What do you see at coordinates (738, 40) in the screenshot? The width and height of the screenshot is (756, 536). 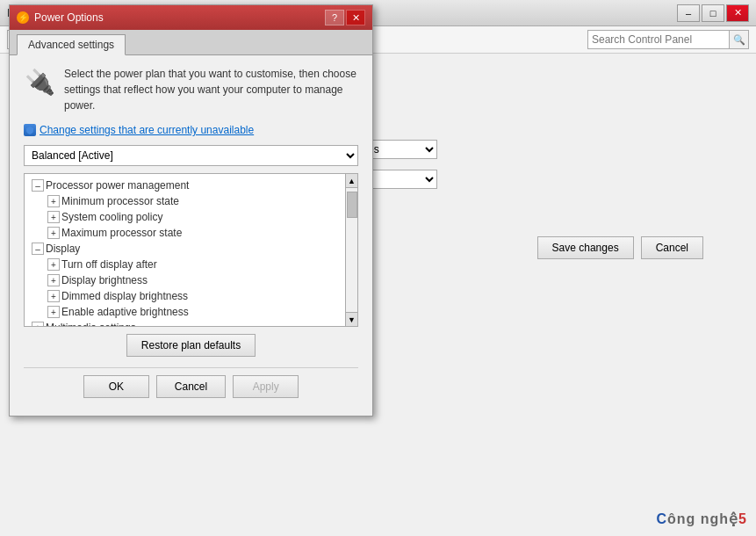 I see `bg-search-button: 🔍` at bounding box center [738, 40].